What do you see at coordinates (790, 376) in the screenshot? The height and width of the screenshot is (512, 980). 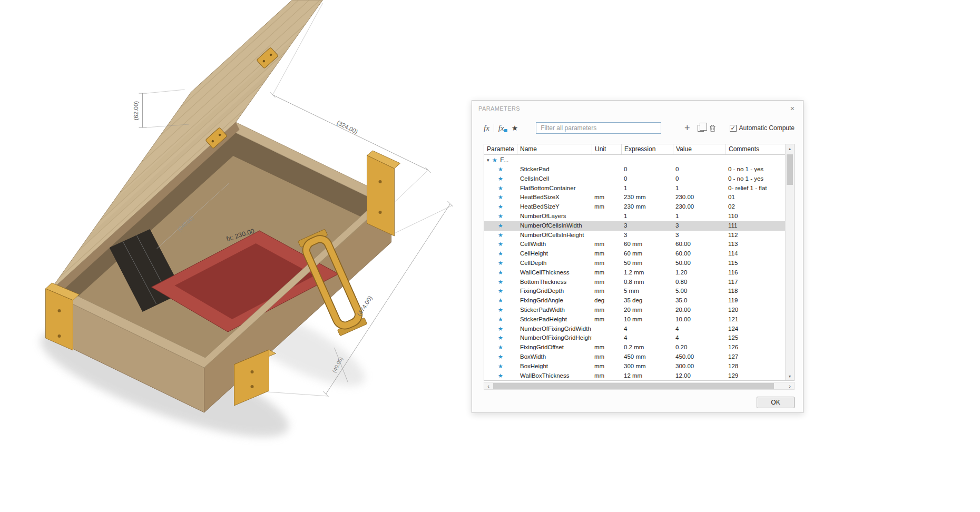 I see `scroll-down-icon: ▼` at bounding box center [790, 376].